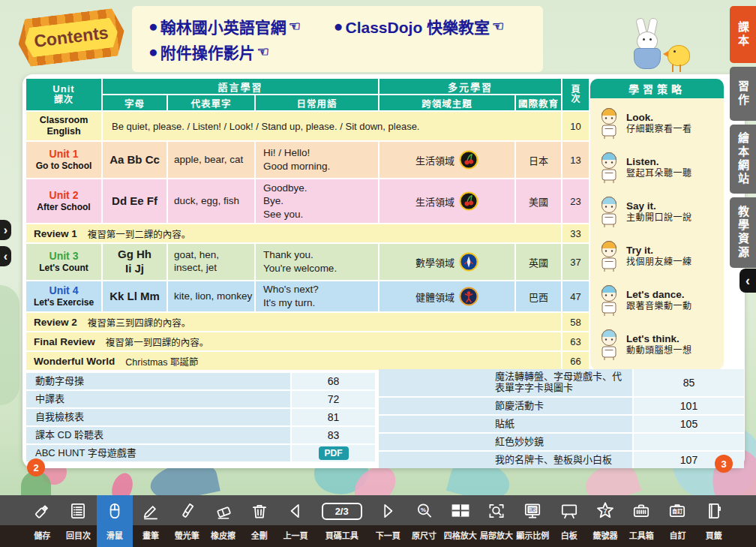  What do you see at coordinates (295, 26) in the screenshot?
I see `pointing-hand-icon: ☜` at bounding box center [295, 26].